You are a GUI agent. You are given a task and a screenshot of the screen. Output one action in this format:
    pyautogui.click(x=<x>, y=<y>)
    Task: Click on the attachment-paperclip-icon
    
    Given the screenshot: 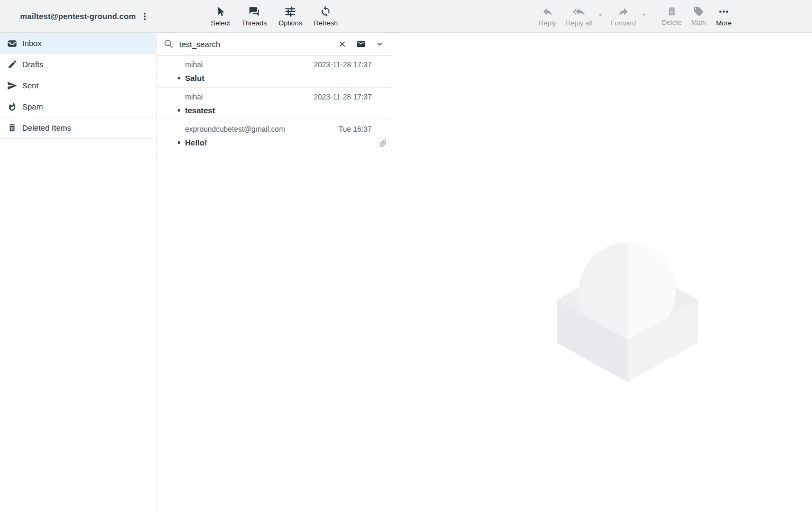 What is the action you would take?
    pyautogui.click(x=383, y=143)
    